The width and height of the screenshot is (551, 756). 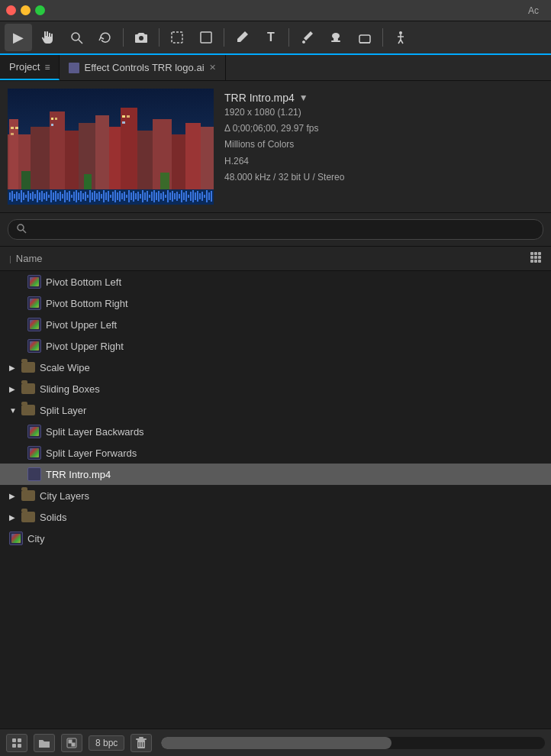 What do you see at coordinates (276, 68) in the screenshot?
I see `tab-bar: Project ≡ Effect Controls TRR logo.ai ✕` at bounding box center [276, 68].